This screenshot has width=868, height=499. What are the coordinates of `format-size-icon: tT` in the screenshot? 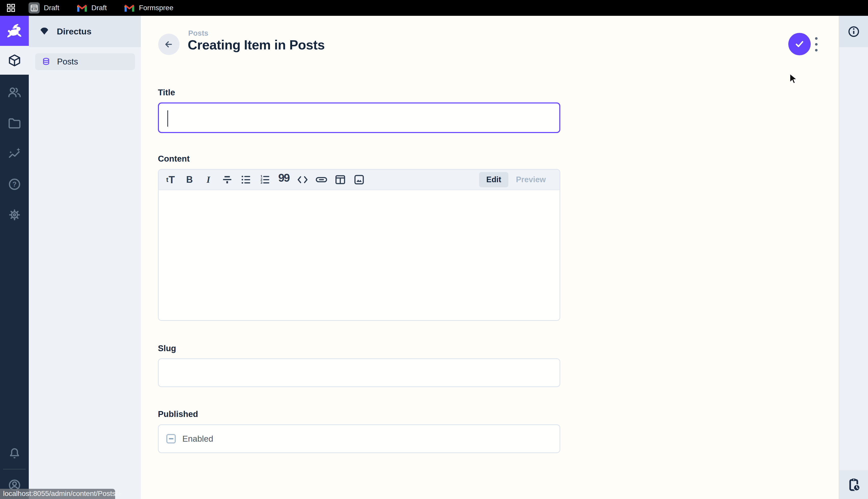 It's located at (171, 180).